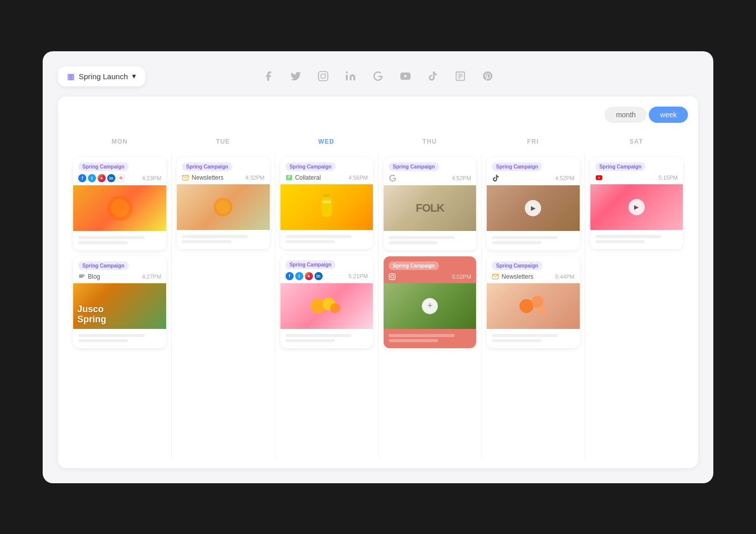 The height and width of the screenshot is (534, 756). What do you see at coordinates (102, 76) in the screenshot?
I see `project-selector: ▦ Spring Launch ▾` at bounding box center [102, 76].